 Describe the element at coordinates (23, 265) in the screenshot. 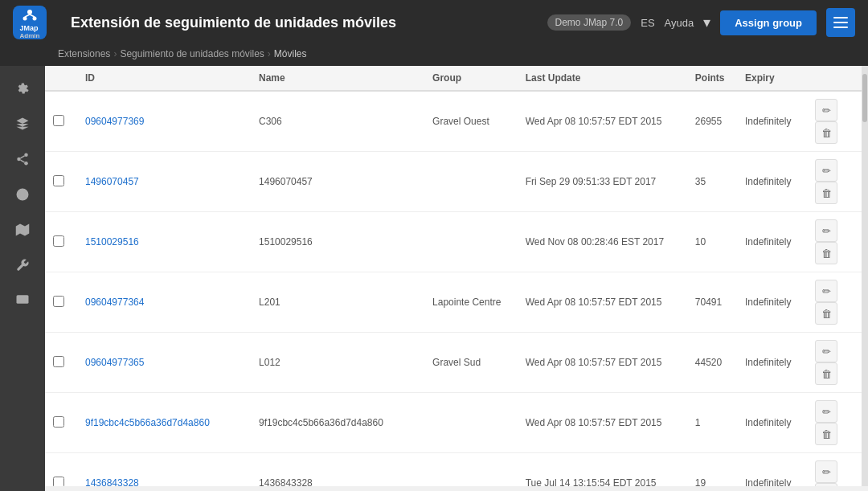

I see `sidebar-icon-wrench` at that location.